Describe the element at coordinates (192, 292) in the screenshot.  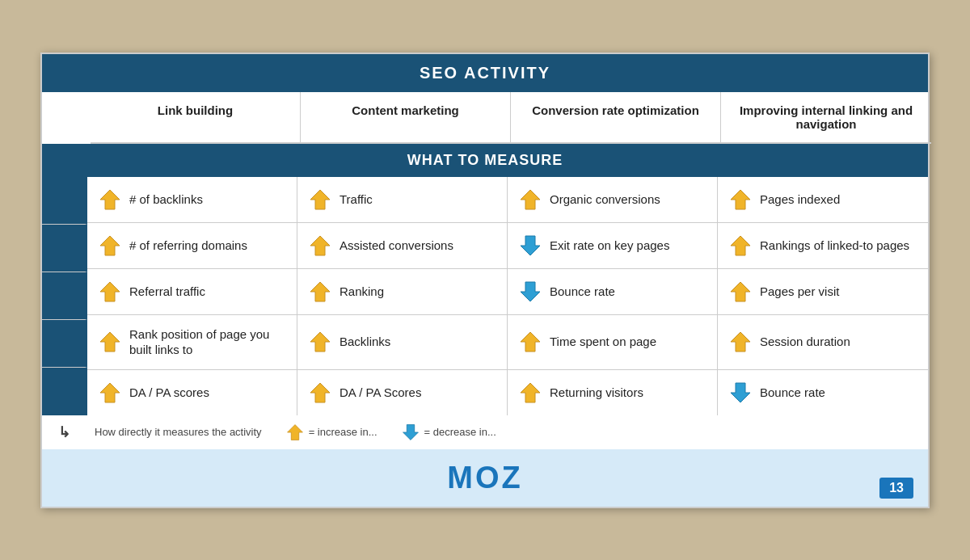
I see `cell-r3c1: Referral traffic` at that location.